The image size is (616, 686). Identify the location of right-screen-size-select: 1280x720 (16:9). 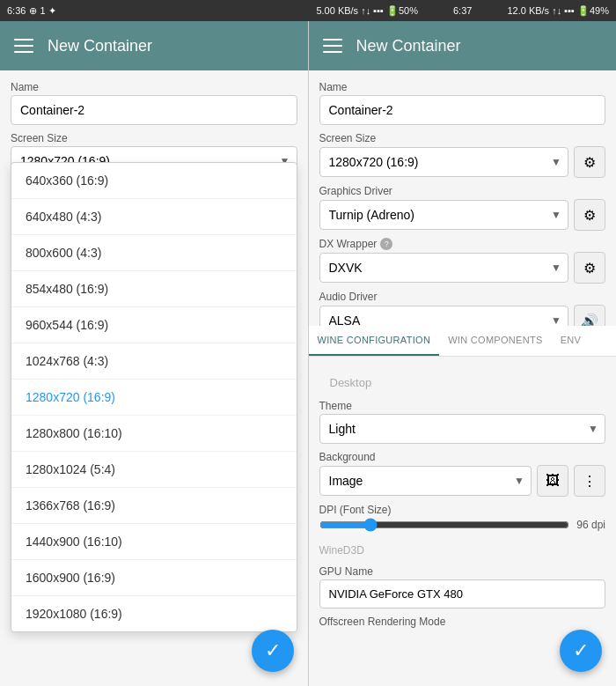
(444, 162).